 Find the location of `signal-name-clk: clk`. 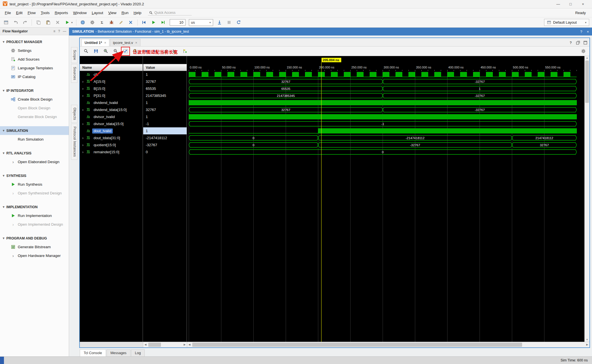

signal-name-clk: clk is located at coordinates (111, 74).